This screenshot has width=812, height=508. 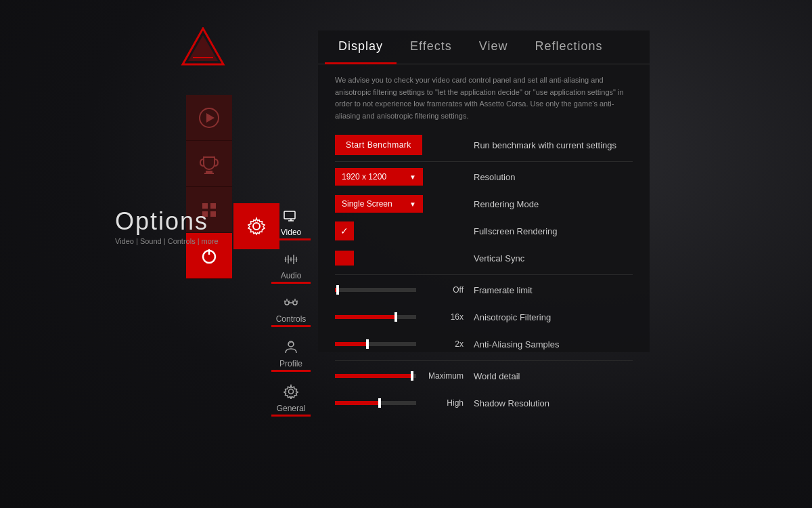 What do you see at coordinates (367, 344) in the screenshot?
I see `antialiasing-thumb` at bounding box center [367, 344].